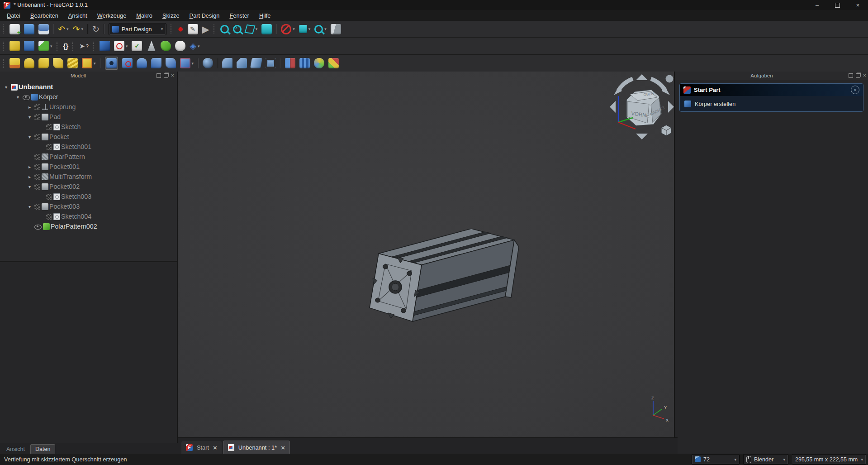  I want to click on navcube-mini-cube, so click(666, 130).